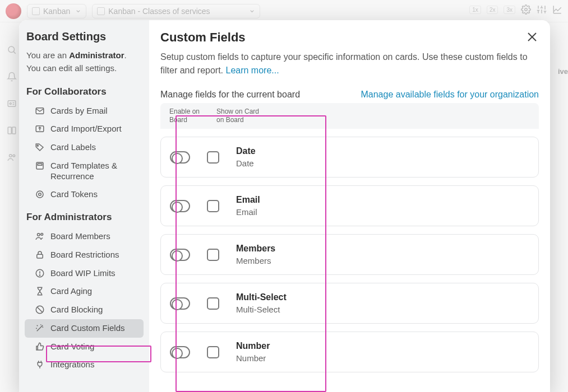 This screenshot has height=392, width=568. Describe the element at coordinates (350, 38) in the screenshot. I see `page-title: Custom Fields` at that location.